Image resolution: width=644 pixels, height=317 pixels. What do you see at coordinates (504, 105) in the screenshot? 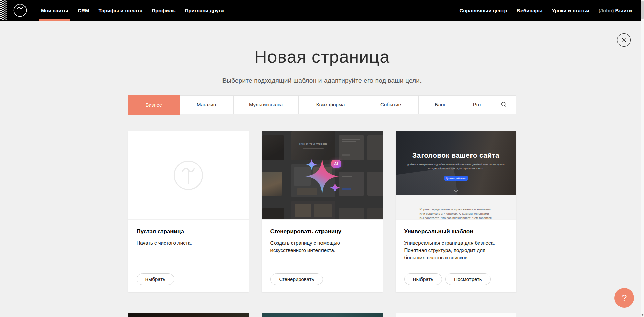
I see `tab-search` at bounding box center [504, 105].